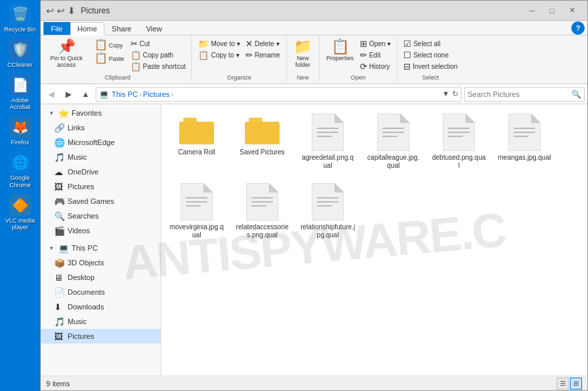  Describe the element at coordinates (100, 248) in the screenshot. I see `sidebar-item-thispc: ▼ 💻 This PC` at that location.